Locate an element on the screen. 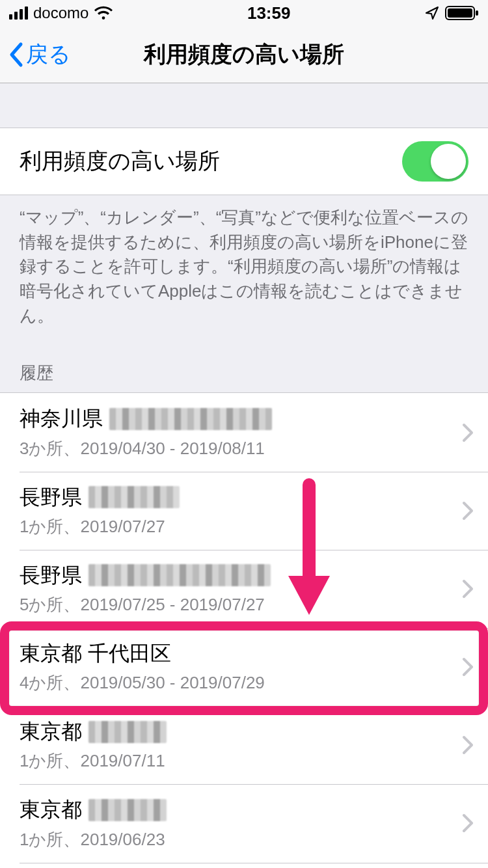 The height and width of the screenshot is (868, 488). history-item-title: 東京都 千代田区 is located at coordinates (234, 653).